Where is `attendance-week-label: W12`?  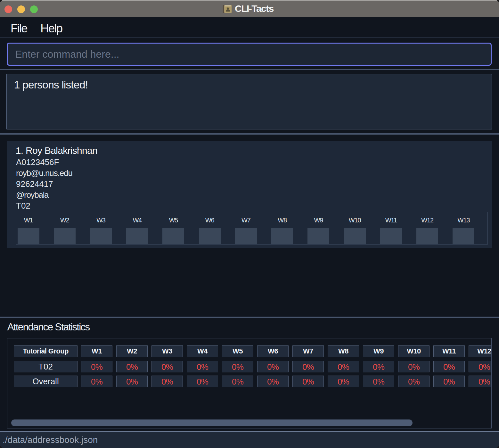
attendance-week-label: W12 is located at coordinates (427, 220).